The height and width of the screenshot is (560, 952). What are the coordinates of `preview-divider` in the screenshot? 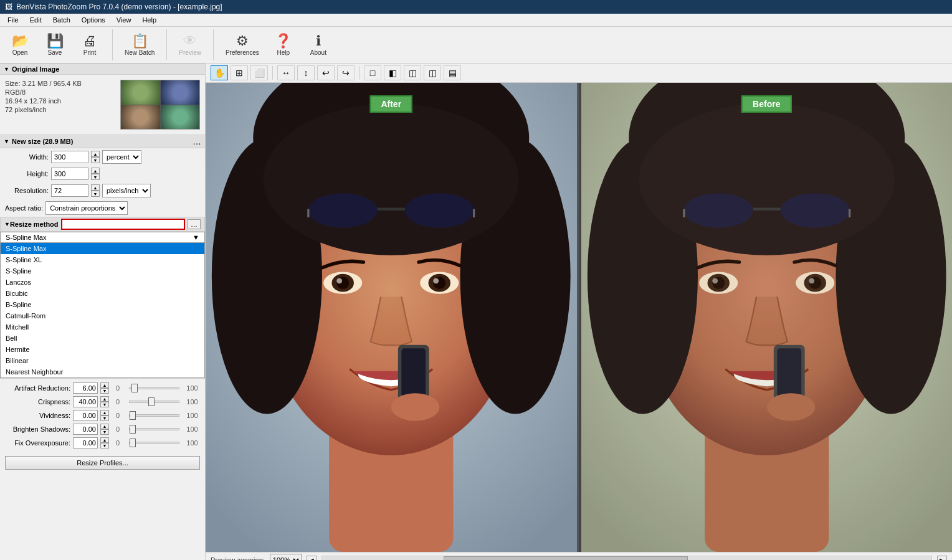 It's located at (580, 318).